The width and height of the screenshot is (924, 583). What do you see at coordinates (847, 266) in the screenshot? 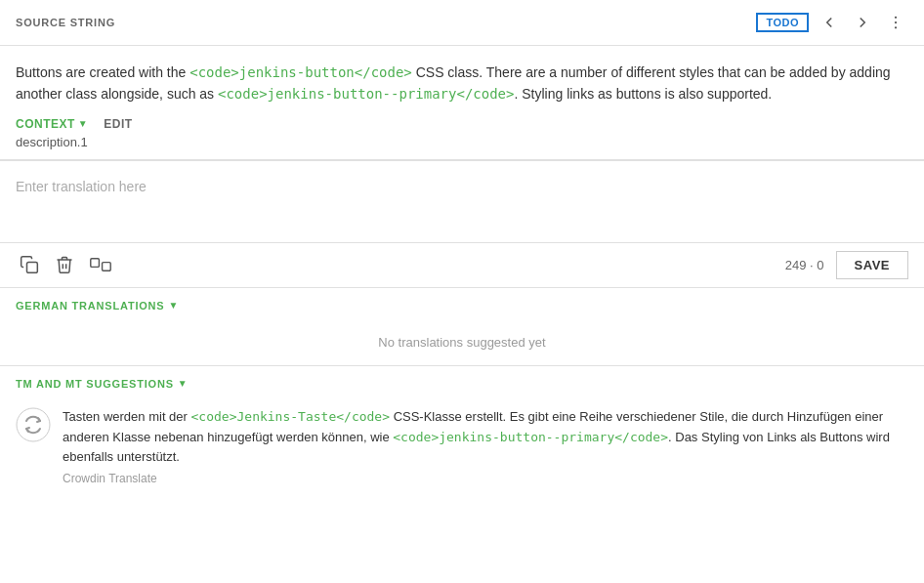
I see `toolbar-right: 249 · 0 SAVE` at bounding box center [847, 266].